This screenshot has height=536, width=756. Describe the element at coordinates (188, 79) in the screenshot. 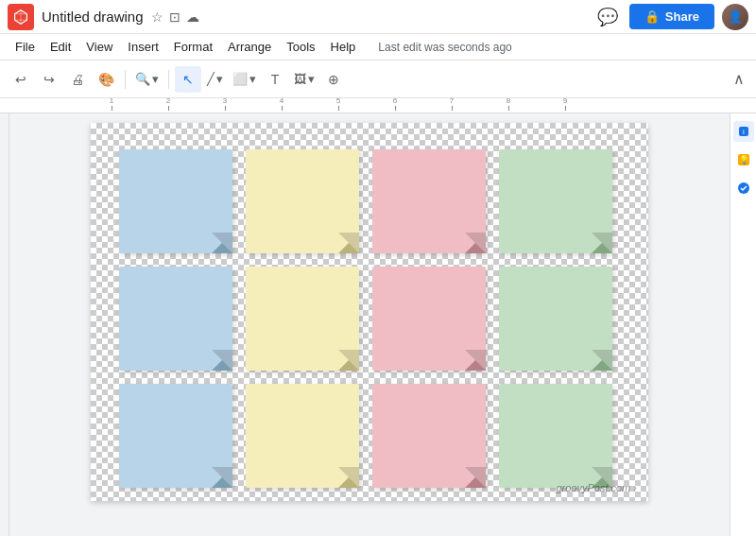

I see `select-tool: ↖` at that location.